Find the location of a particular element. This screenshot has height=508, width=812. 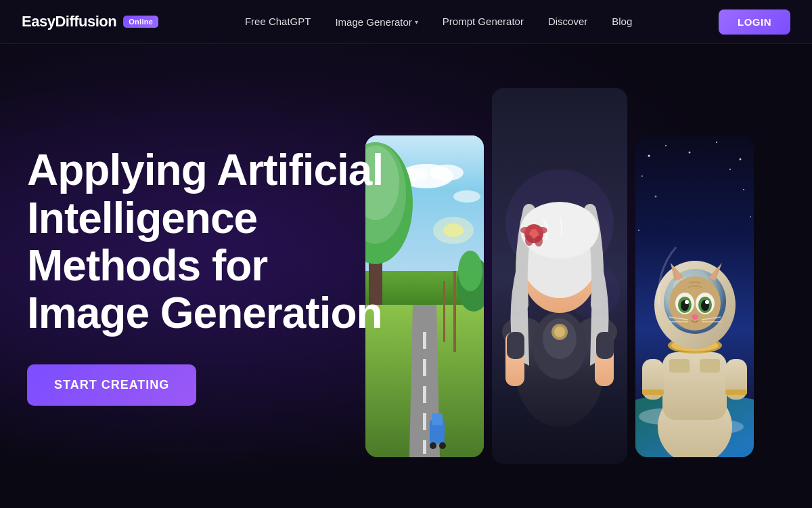

prompt-generator-link: Prompt Generator is located at coordinates (483, 22).